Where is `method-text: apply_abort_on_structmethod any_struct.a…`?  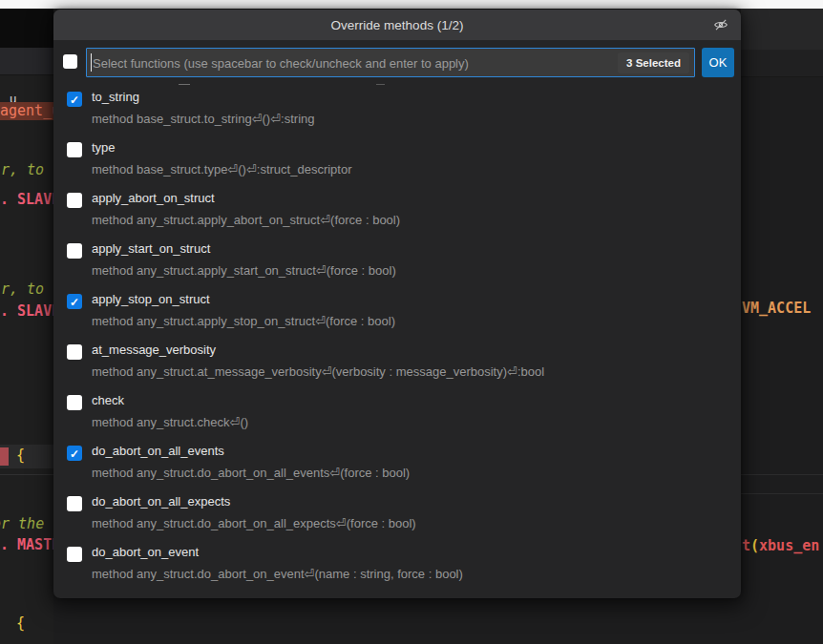 method-text: apply_abort_on_structmethod any_struct.a… is located at coordinates (246, 210).